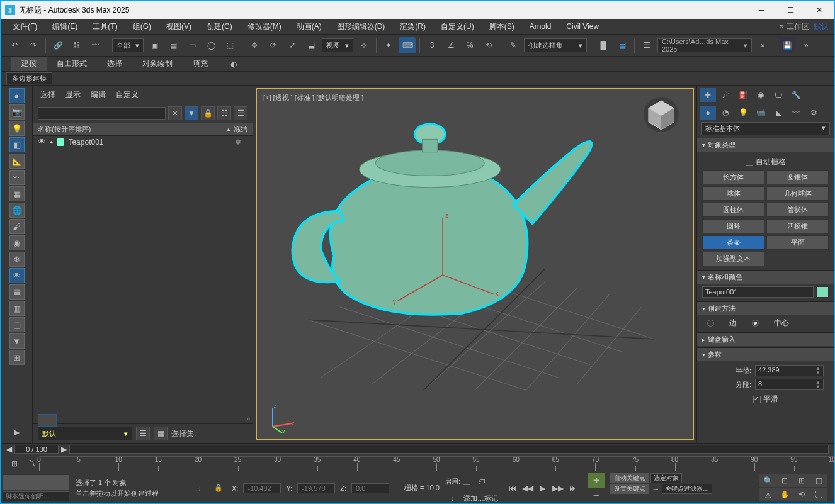 This screenshot has width=835, height=504. What do you see at coordinates (36, 482) in the screenshot?
I see `script-output` at bounding box center [36, 482].